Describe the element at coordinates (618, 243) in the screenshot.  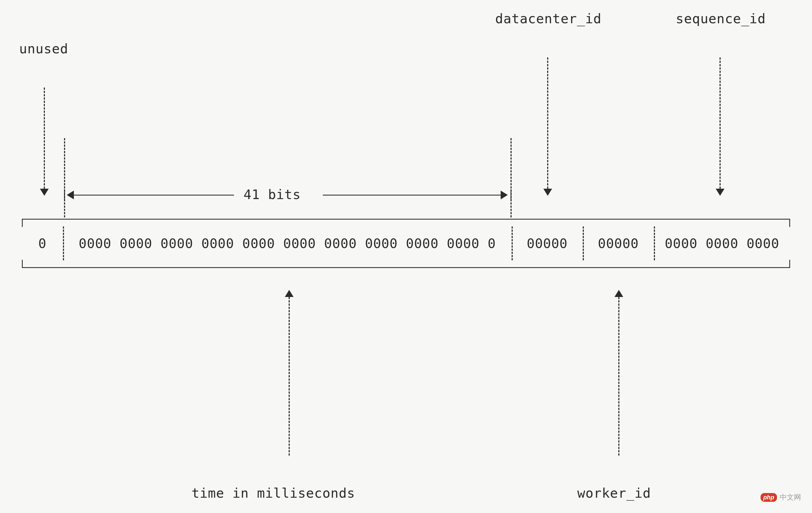
I see `cell-worker-bits: 00000` at that location.